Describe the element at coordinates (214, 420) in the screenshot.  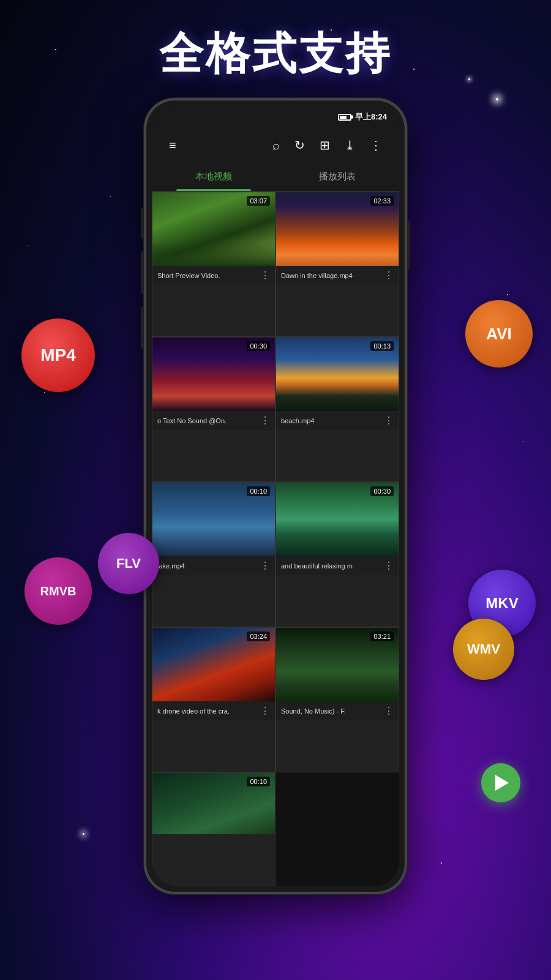
I see `video-info-3: o Text No Sound @On. ⋮` at that location.